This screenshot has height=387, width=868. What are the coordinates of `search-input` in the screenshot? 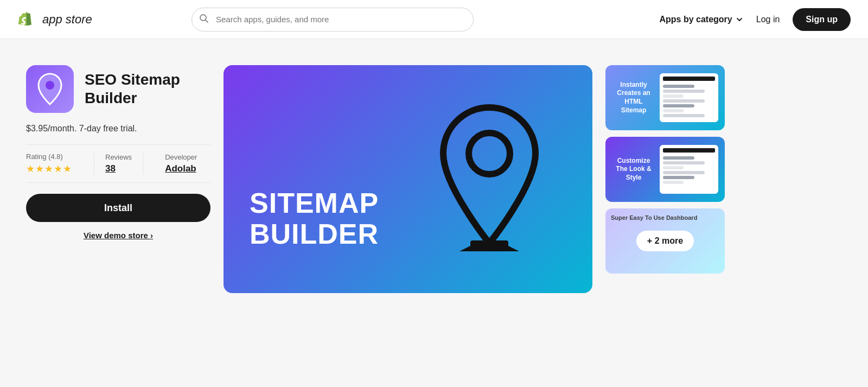 It's located at (333, 20).